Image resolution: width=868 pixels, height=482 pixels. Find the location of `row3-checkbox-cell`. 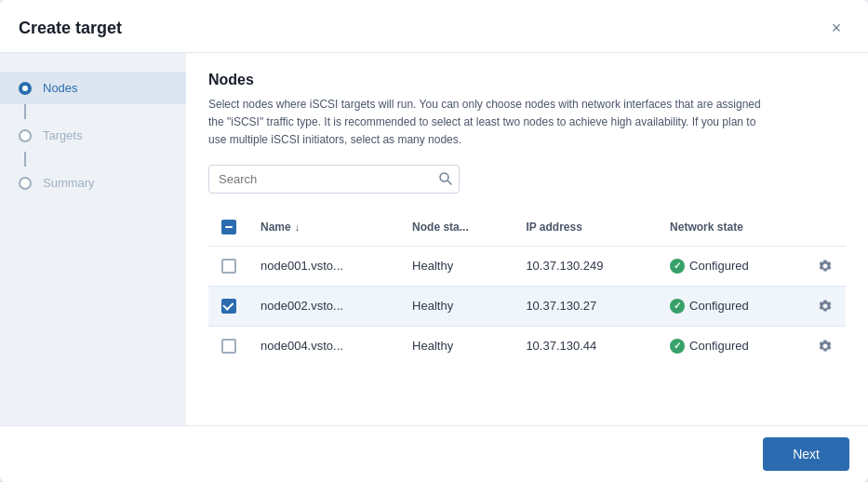

row3-checkbox-cell is located at coordinates (229, 346).